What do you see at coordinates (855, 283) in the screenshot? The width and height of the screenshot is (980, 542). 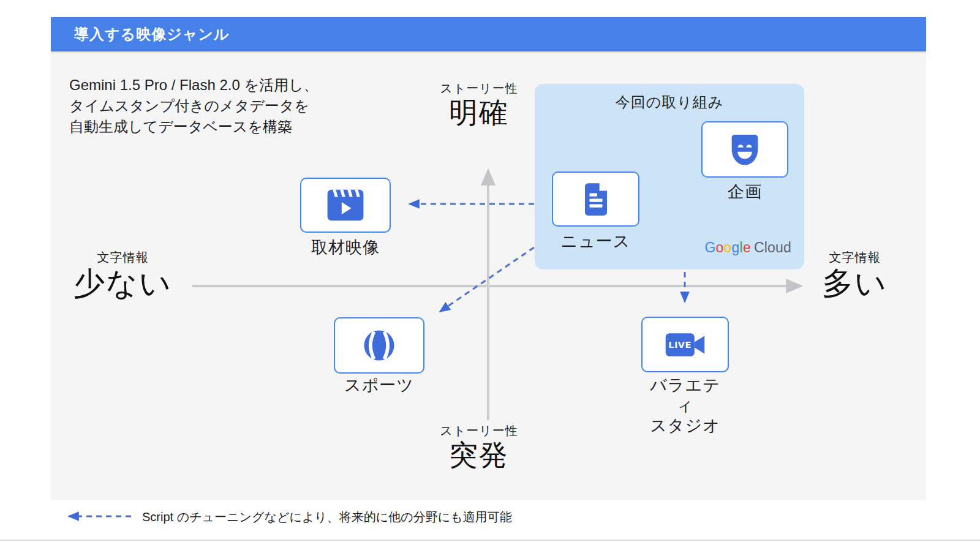 I see `axis-right-large: 多い` at bounding box center [855, 283].